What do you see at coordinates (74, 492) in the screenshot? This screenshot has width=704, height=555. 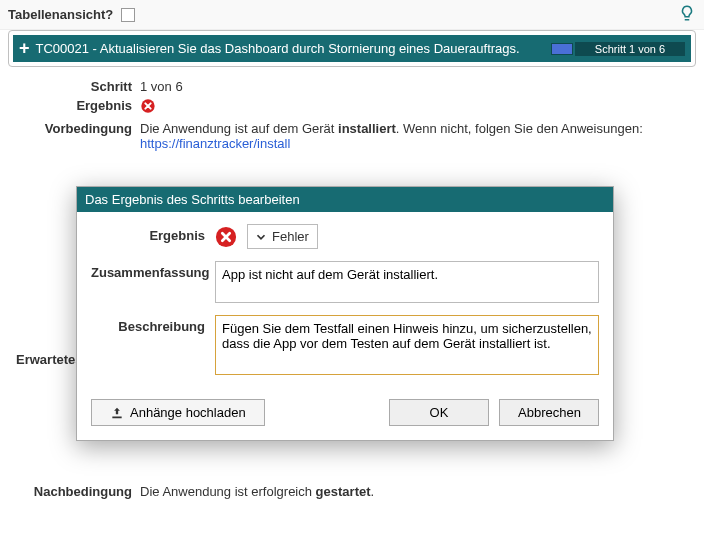 I see `postcond-label: Nachbedingung` at bounding box center [74, 492].